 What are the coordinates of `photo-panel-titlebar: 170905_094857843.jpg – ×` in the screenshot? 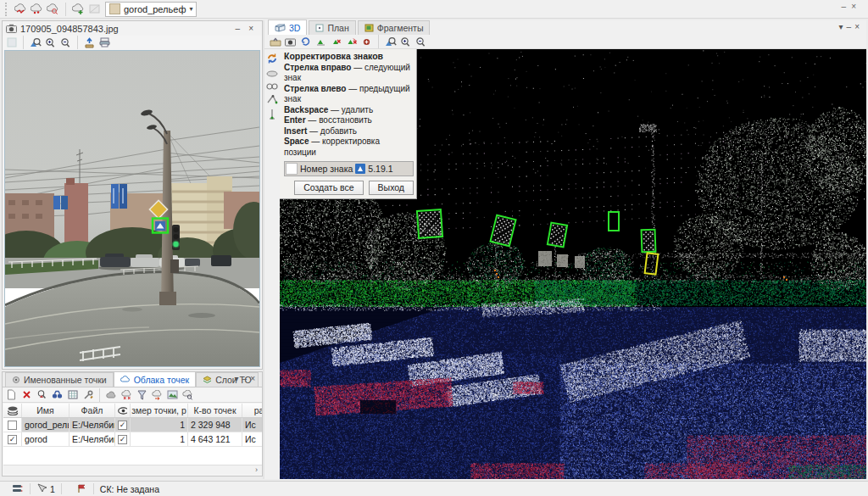 It's located at (132, 29).